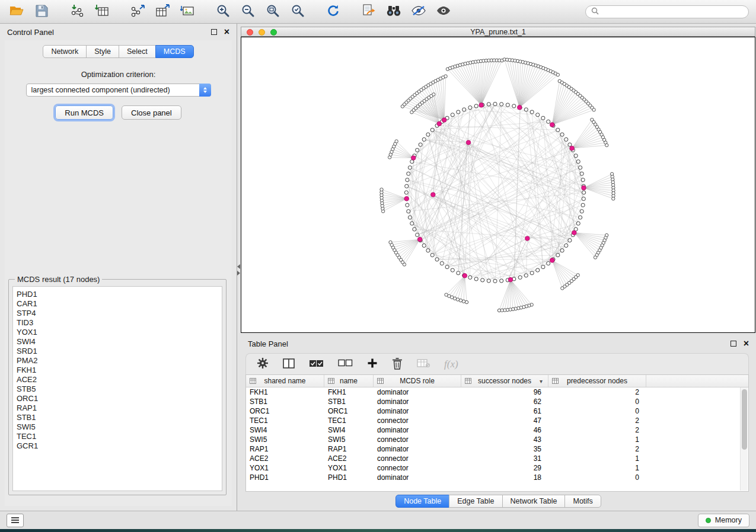 Image resolution: width=756 pixels, height=532 pixels. What do you see at coordinates (223, 12) in the screenshot?
I see `zoom-in-button` at bounding box center [223, 12].